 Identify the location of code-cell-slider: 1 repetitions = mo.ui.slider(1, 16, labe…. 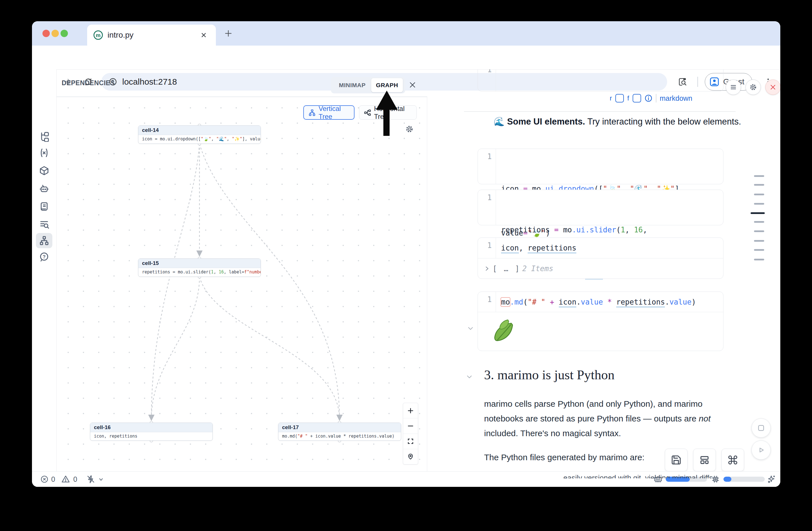
(600, 207).